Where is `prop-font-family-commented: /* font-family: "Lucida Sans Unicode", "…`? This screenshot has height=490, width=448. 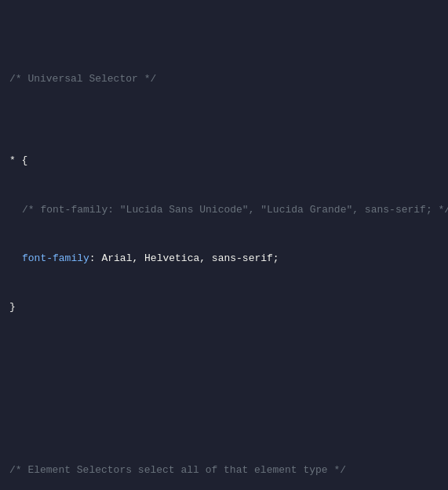 prop-font-family-commented: /* font-family: "Lucida Sans Unicode", "… is located at coordinates (224, 210).